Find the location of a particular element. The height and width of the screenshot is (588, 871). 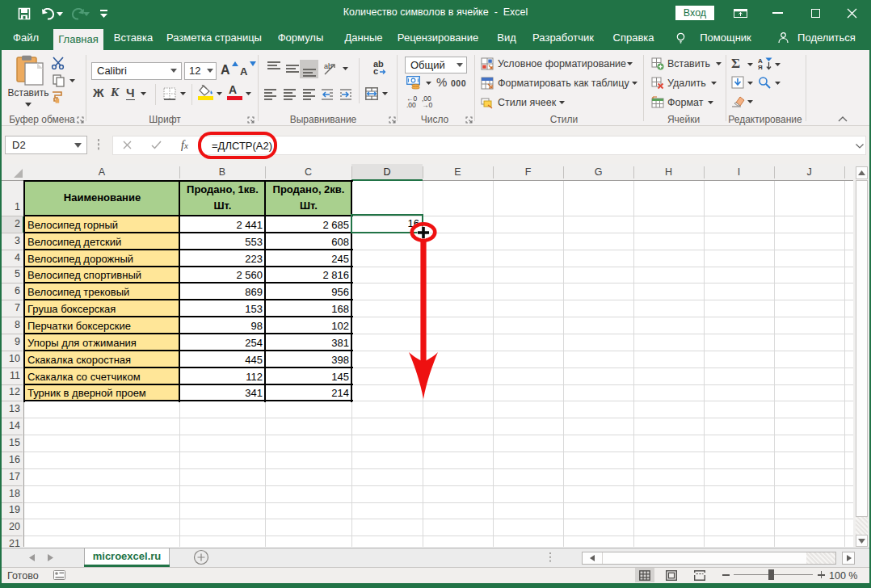

svg-text: ,00 is located at coordinates (411, 105).